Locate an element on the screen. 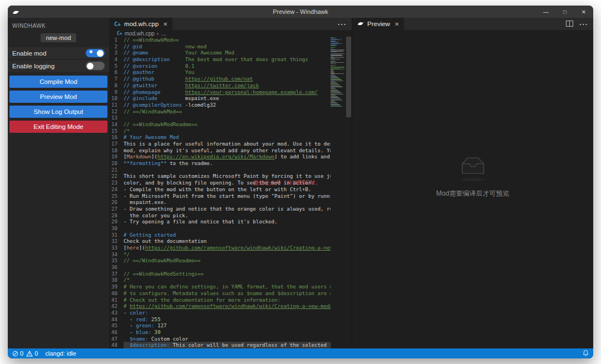 The height and width of the screenshot is (364, 601). editor-scrollbar is located at coordinates (348, 192).